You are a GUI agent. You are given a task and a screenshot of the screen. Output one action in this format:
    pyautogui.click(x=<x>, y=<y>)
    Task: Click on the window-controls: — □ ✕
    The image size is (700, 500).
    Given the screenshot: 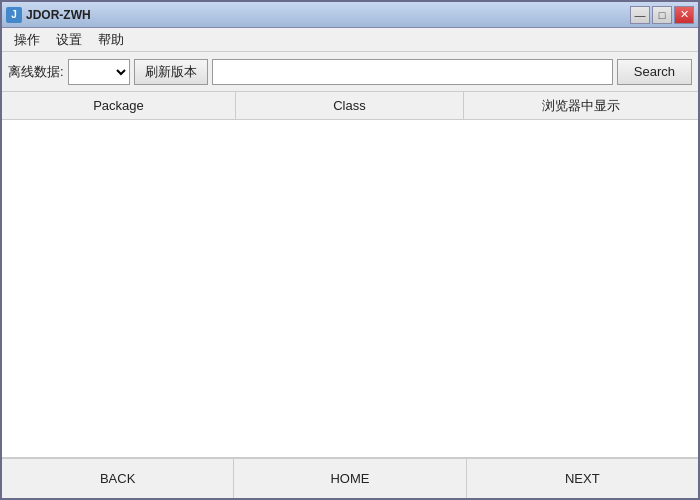 What is the action you would take?
    pyautogui.click(x=662, y=15)
    